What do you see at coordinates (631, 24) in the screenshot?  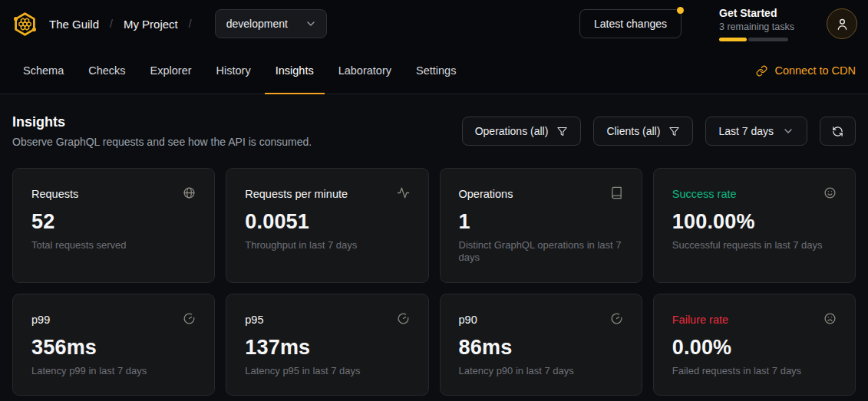 I see `latest-changes-label: Latest changes` at bounding box center [631, 24].